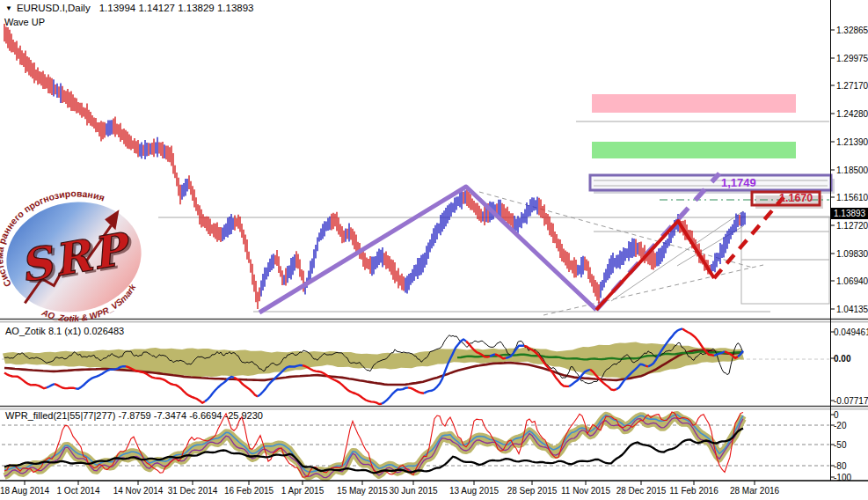  What do you see at coordinates (65, 331) in the screenshot?
I see `ao-indicator-label: AO_Zotik 8.1 (x1) 0.026483` at bounding box center [65, 331].